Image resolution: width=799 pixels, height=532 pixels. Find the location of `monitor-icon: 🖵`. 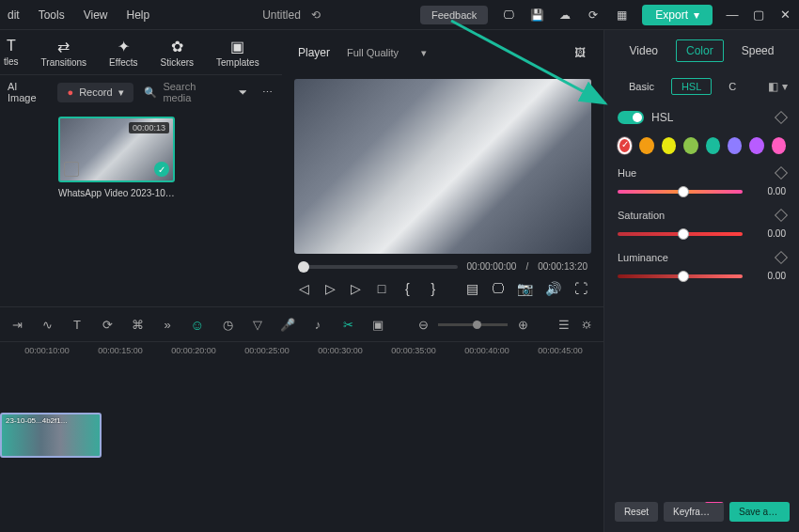

monitor-icon: 🖵 is located at coordinates (509, 15).